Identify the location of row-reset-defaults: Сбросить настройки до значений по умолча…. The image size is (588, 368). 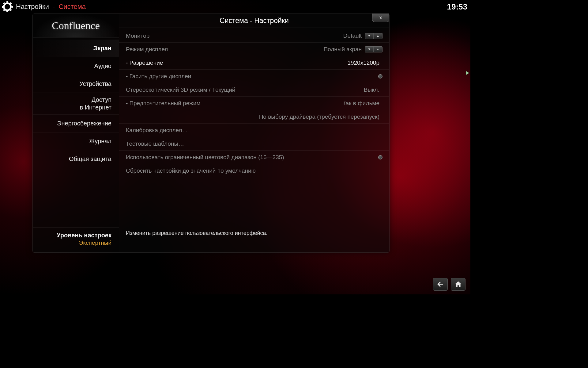
(254, 171).